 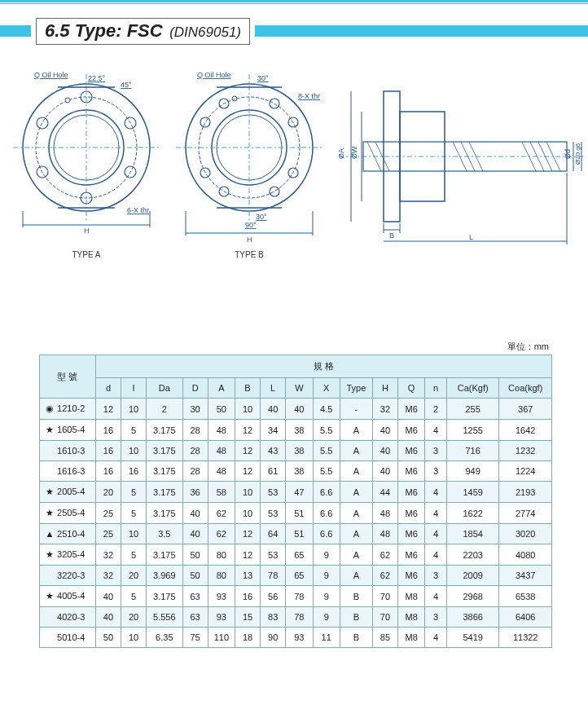 I want to click on table-cell: 9, so click(x=326, y=618).